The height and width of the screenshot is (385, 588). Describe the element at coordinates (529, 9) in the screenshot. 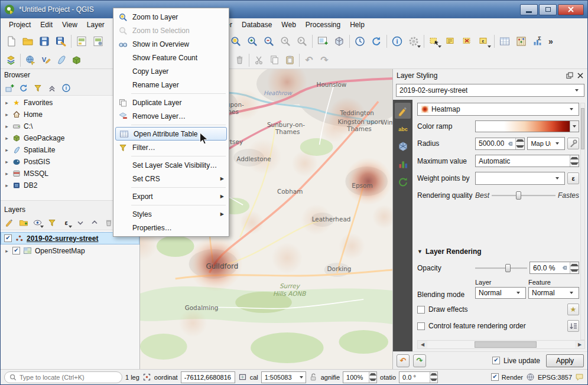

I see `minimize-button` at that location.